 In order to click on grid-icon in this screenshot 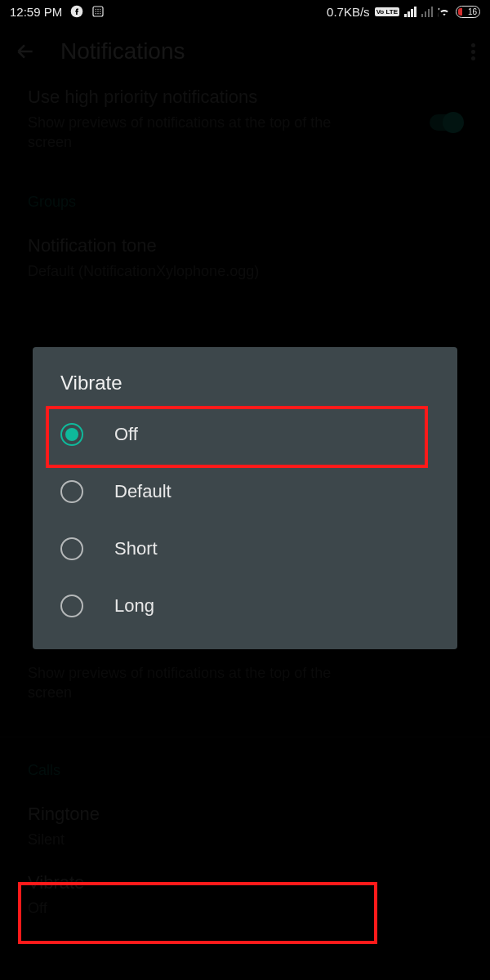, I will do `click(98, 11)`.